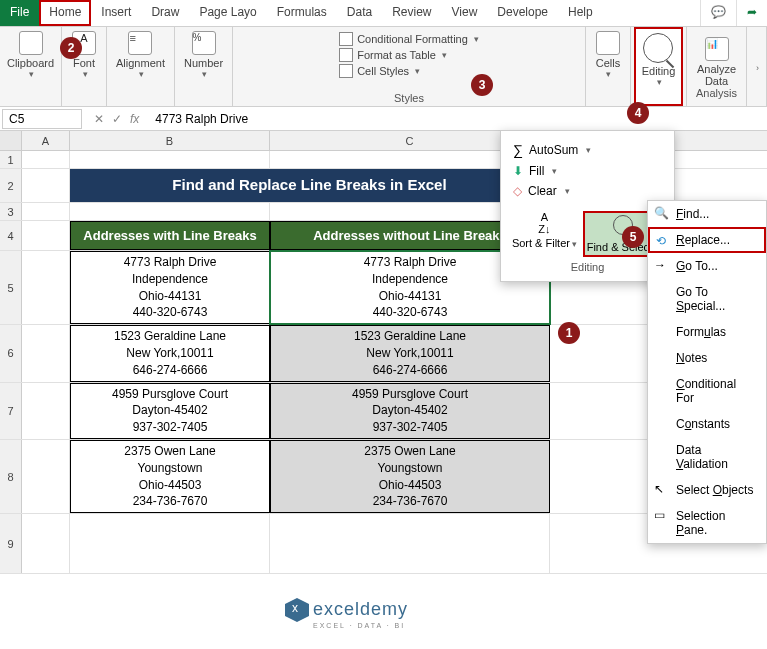 The width and height of the screenshot is (767, 649). What do you see at coordinates (544, 224) in the screenshot?
I see `sort-icon: AZ↓` at bounding box center [544, 224].